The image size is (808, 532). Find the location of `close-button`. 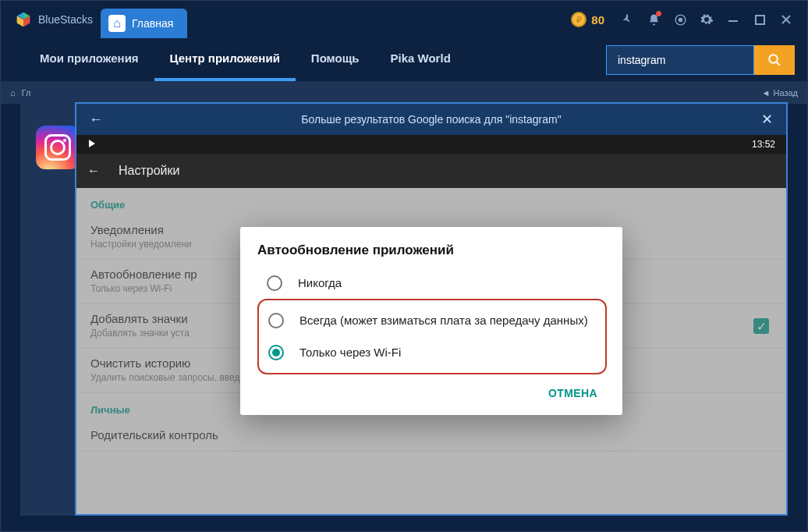

close-button is located at coordinates (786, 20).